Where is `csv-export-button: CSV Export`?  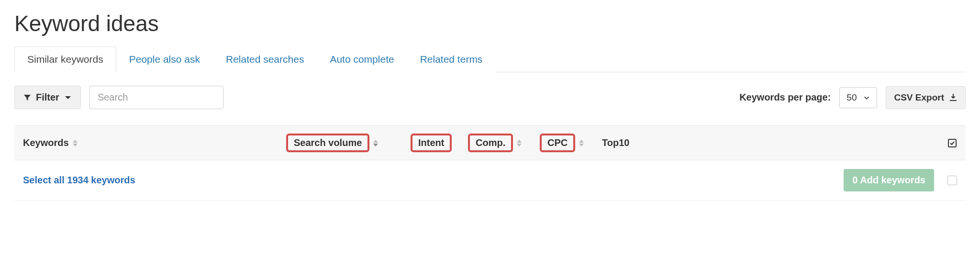 csv-export-button: CSV Export is located at coordinates (925, 98).